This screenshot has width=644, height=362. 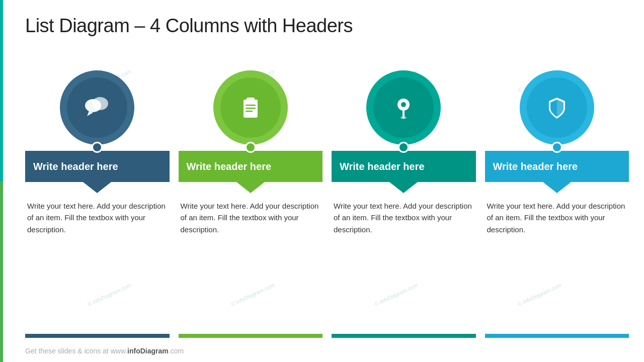 What do you see at coordinates (76, 351) in the screenshot?
I see `footer-text-before: Get these slides & icons at www.` at bounding box center [76, 351].